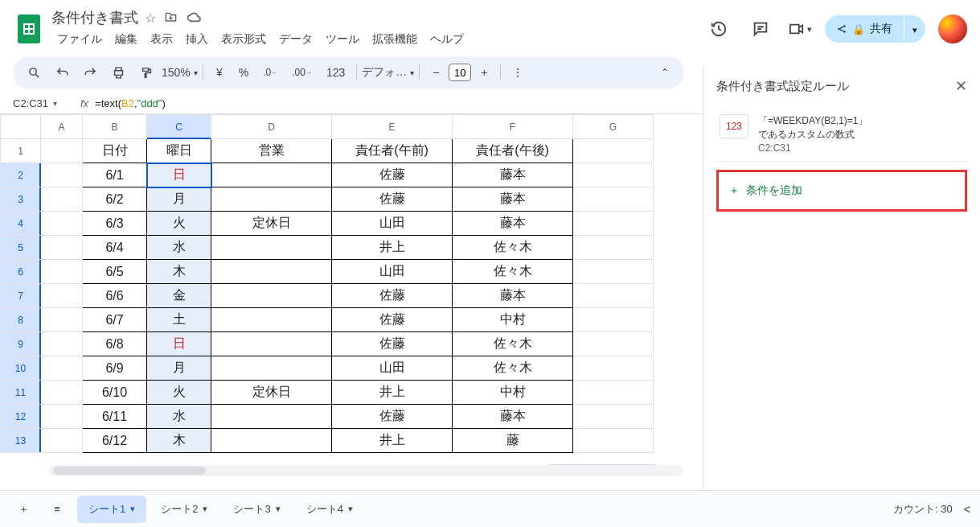  What do you see at coordinates (29, 29) in the screenshot?
I see `sheets-logo` at bounding box center [29, 29].